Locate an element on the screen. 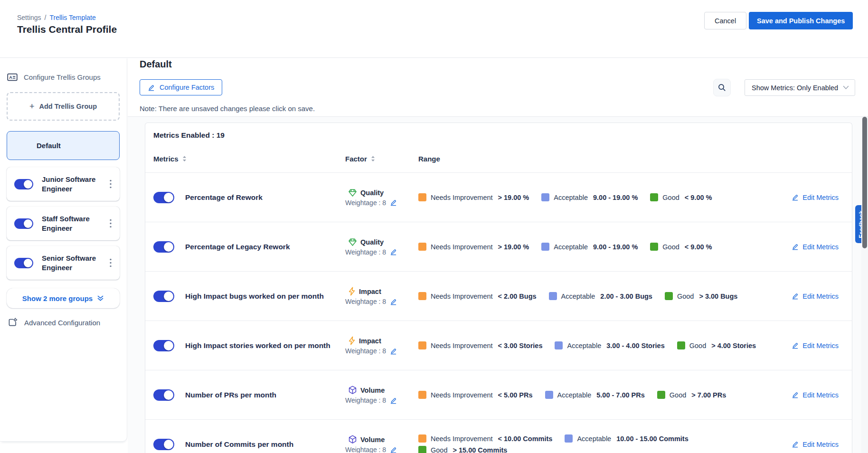 Image resolution: width=868 pixels, height=453 pixels. quality-gem-icon is located at coordinates (352, 193).